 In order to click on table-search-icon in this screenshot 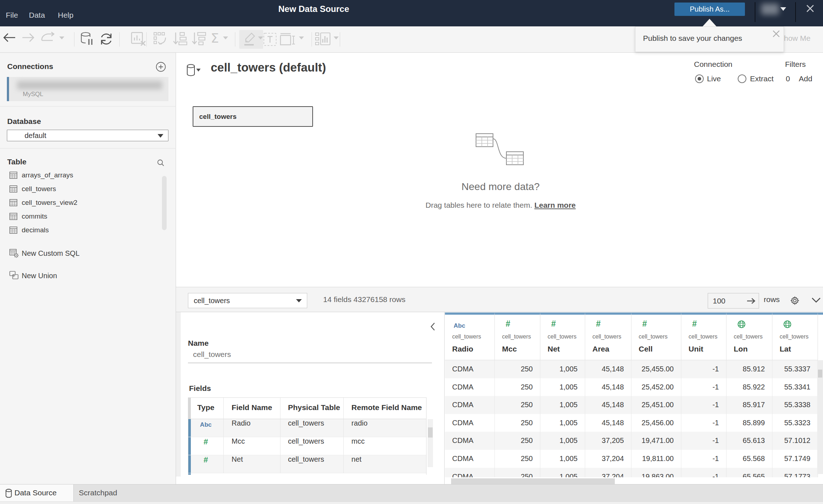, I will do `click(160, 163)`.